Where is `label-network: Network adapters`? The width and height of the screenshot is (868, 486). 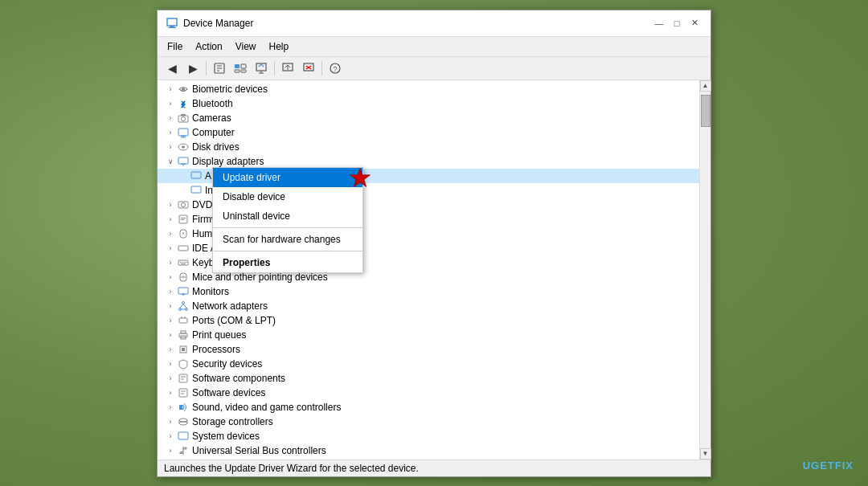 label-network: Network adapters is located at coordinates (230, 306).